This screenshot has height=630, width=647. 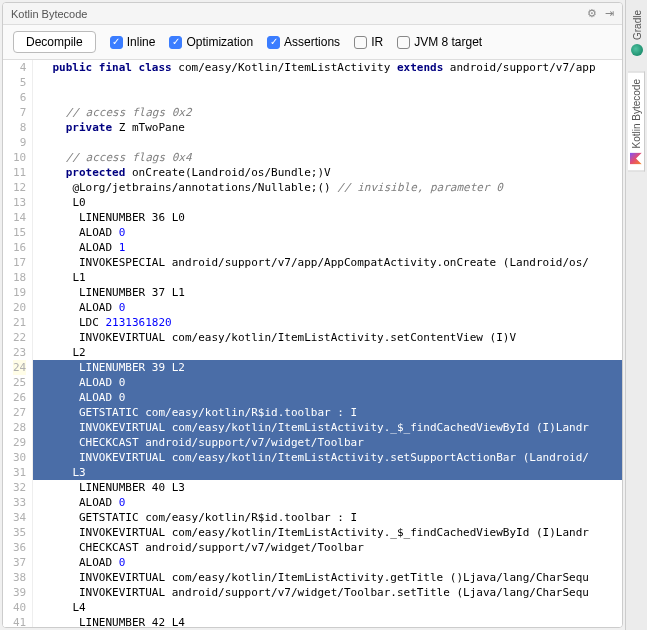 I want to click on line-number: 18, so click(x=20, y=278).